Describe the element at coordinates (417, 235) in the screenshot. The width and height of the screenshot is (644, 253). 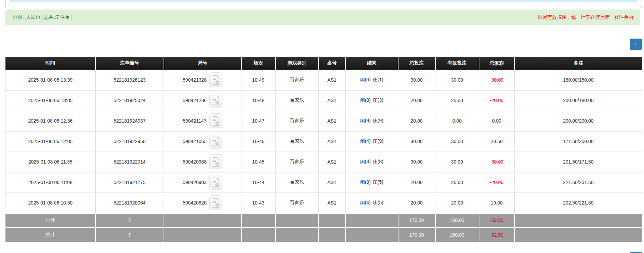
I see `grand-total-total-bet: 170.00` at that location.